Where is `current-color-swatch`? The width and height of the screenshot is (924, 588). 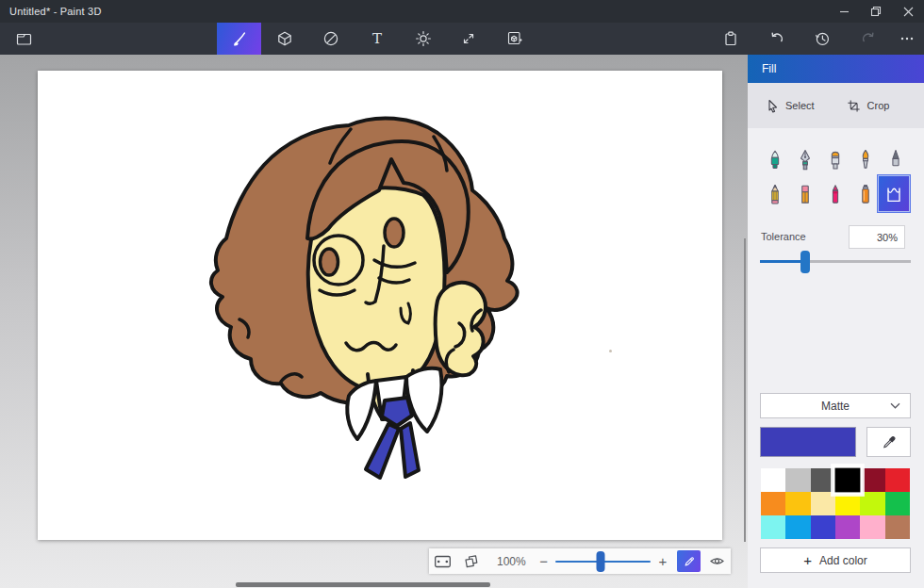 current-color-swatch is located at coordinates (808, 442).